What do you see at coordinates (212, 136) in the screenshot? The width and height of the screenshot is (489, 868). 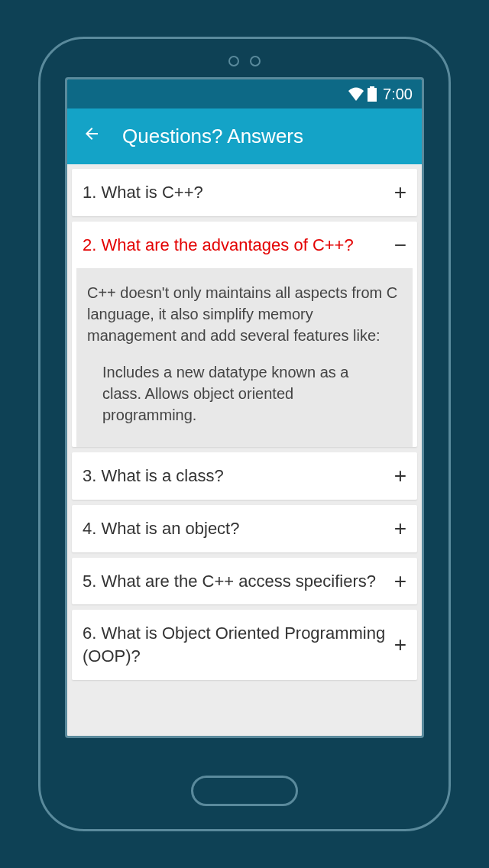 I see `app-title: Questions? Answers` at bounding box center [212, 136].